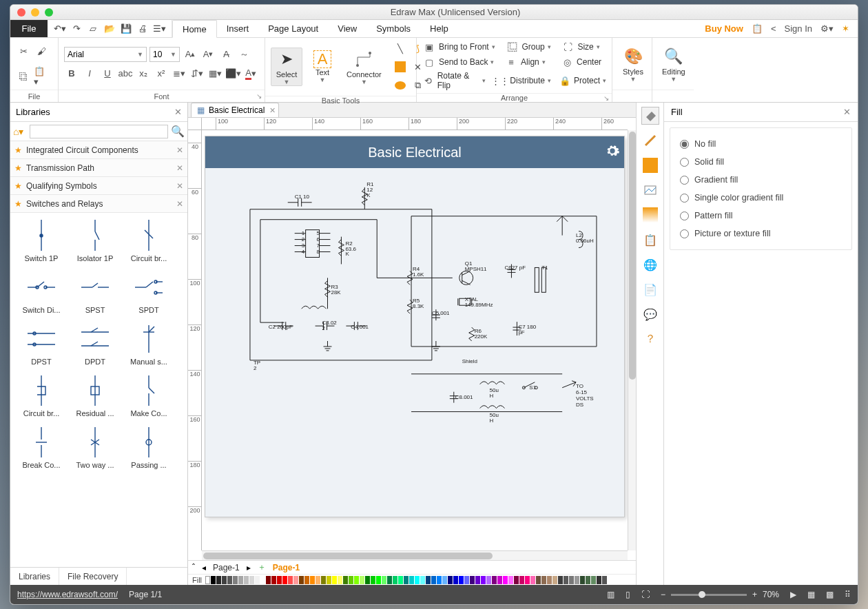 This screenshot has height=609, width=868. What do you see at coordinates (415, 555) in the screenshot?
I see `horizontal-scrollbar` at bounding box center [415, 555].